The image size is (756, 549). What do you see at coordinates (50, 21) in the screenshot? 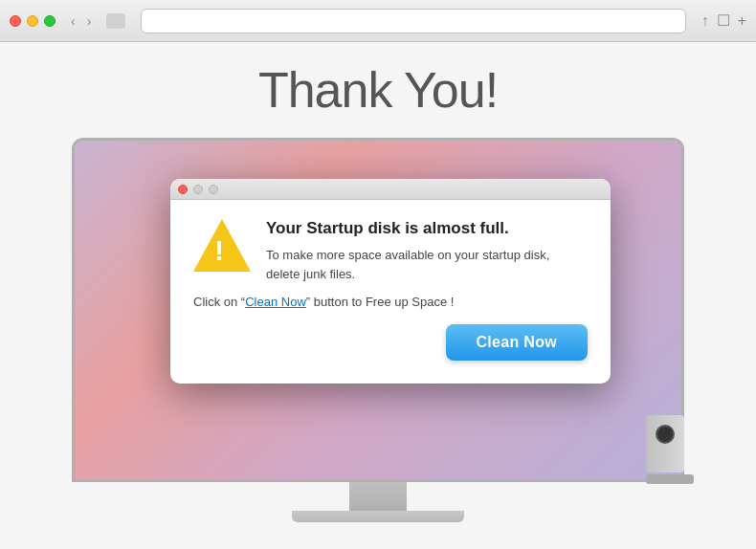
I see `maximize-button` at bounding box center [50, 21].